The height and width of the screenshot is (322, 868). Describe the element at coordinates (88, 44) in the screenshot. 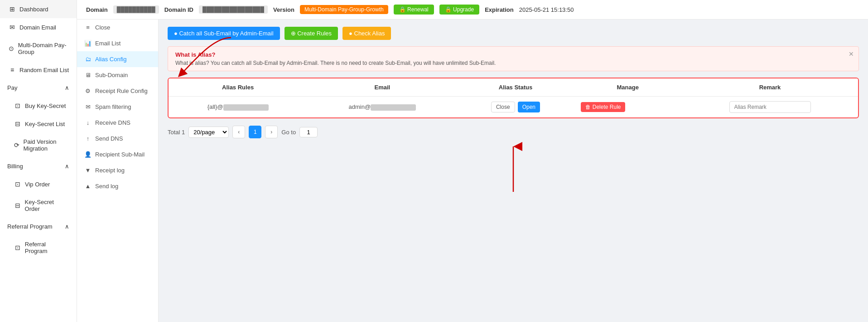

I see `email-list-icon: 📊` at that location.